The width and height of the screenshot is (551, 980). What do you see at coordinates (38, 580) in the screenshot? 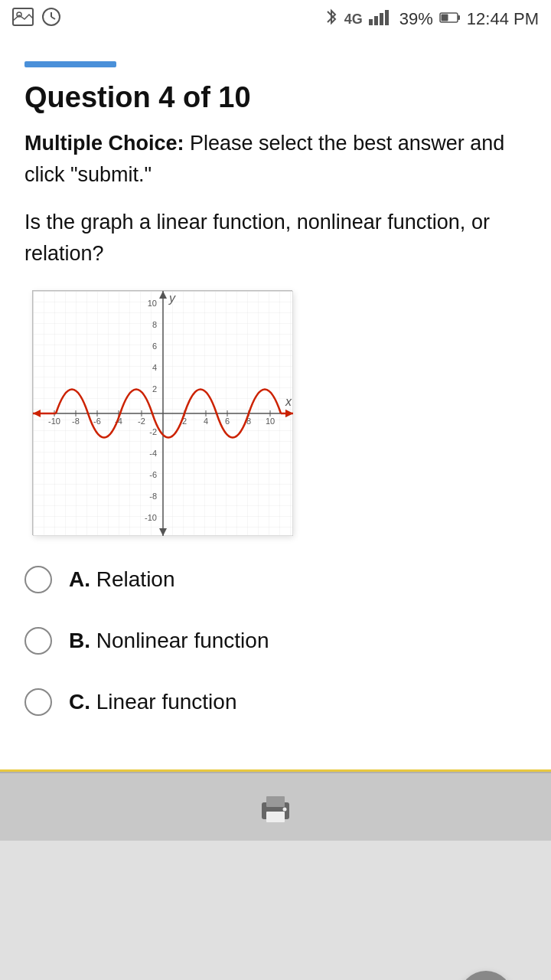
I see `radio-a` at bounding box center [38, 580].